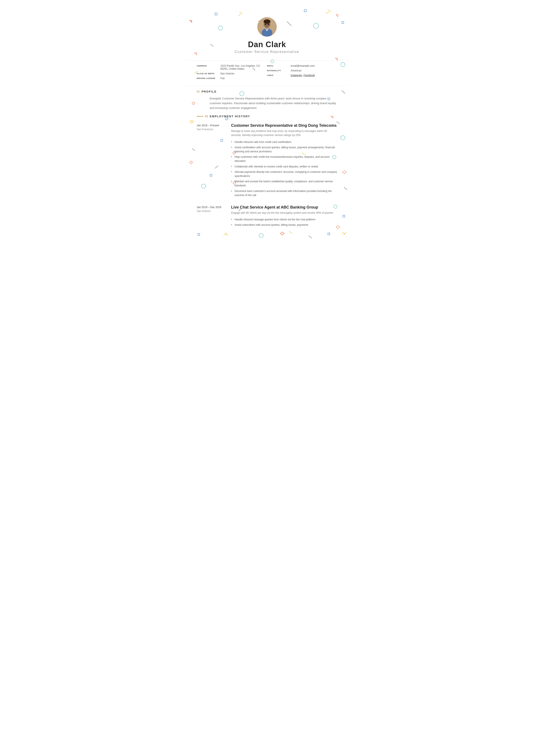  Describe the element at coordinates (284, 220) in the screenshot. I see `bullet-item: Handle inbound message queries from clie…` at that location.